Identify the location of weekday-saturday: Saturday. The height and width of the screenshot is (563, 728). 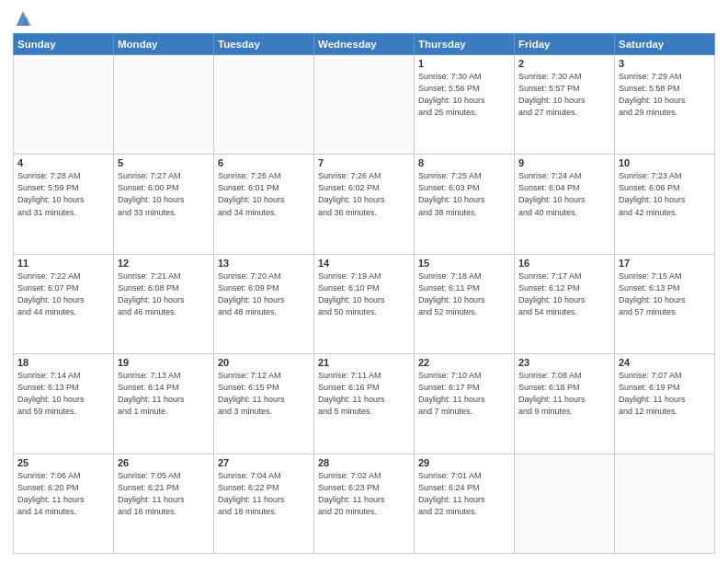
(665, 44).